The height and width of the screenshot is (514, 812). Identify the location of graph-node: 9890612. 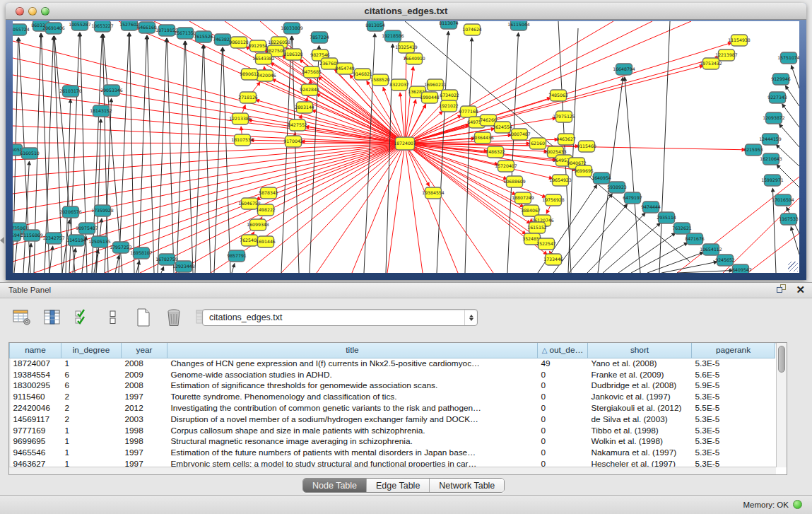
(249, 74).